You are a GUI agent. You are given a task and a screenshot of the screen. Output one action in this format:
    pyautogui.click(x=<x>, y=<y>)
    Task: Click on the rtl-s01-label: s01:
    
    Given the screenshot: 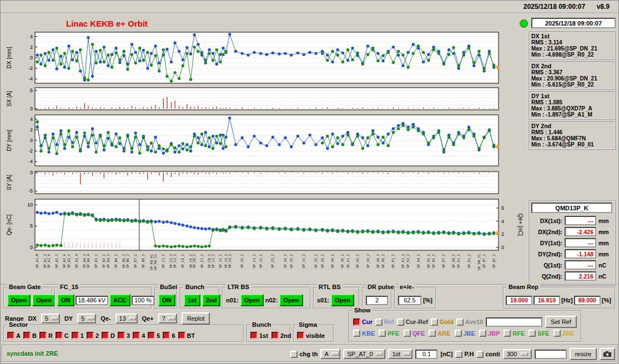 What is the action you would take?
    pyautogui.click(x=323, y=300)
    